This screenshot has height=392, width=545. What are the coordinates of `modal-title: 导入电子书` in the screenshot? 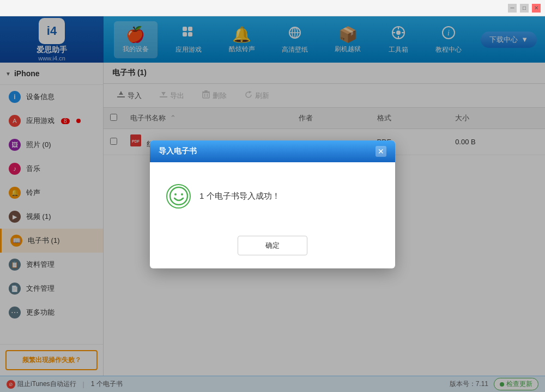 It's located at (178, 151).